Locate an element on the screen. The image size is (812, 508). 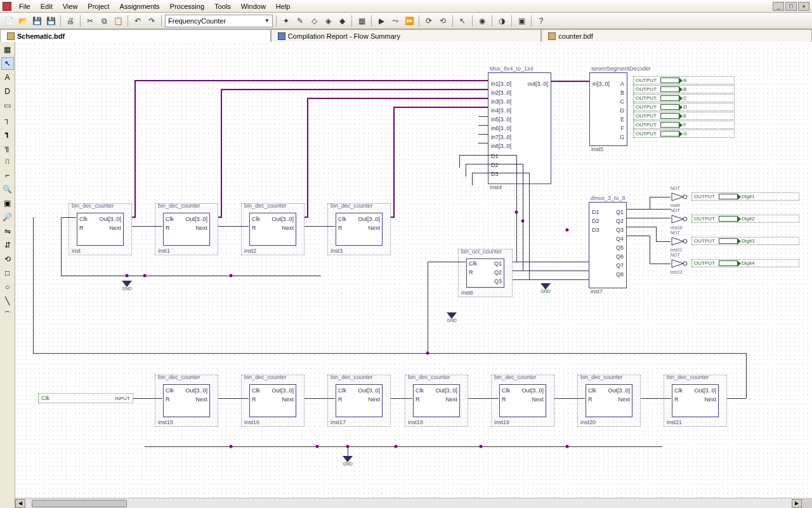
not-gate-inst10: NOT inst10 is located at coordinates (680, 219).